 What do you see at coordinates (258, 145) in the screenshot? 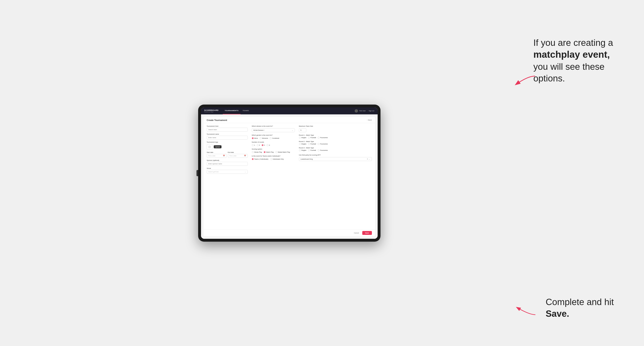
I see `round-2-radio` at bounding box center [258, 145].